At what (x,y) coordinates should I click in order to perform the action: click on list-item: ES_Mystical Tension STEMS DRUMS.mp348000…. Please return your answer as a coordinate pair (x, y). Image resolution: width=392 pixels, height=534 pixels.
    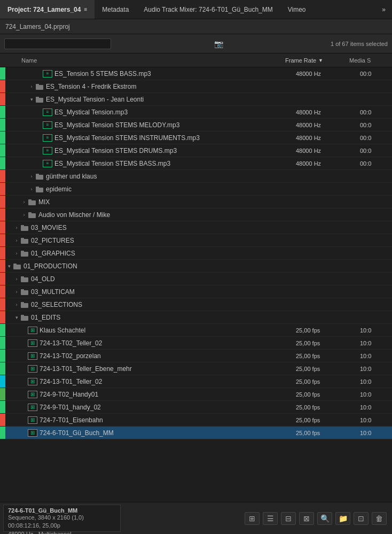
    Looking at the image, I should click on (196, 151).